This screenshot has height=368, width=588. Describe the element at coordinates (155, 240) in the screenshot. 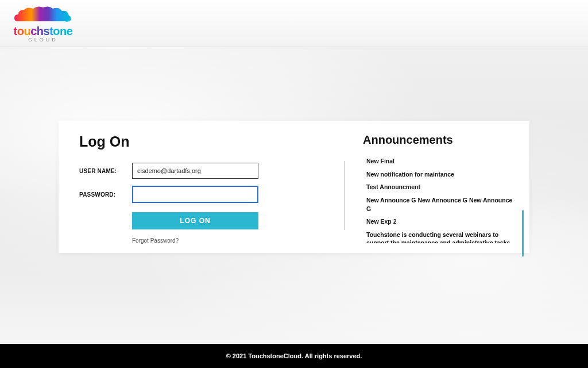

I see `forgot-password-link: Forgot Password?` at that location.